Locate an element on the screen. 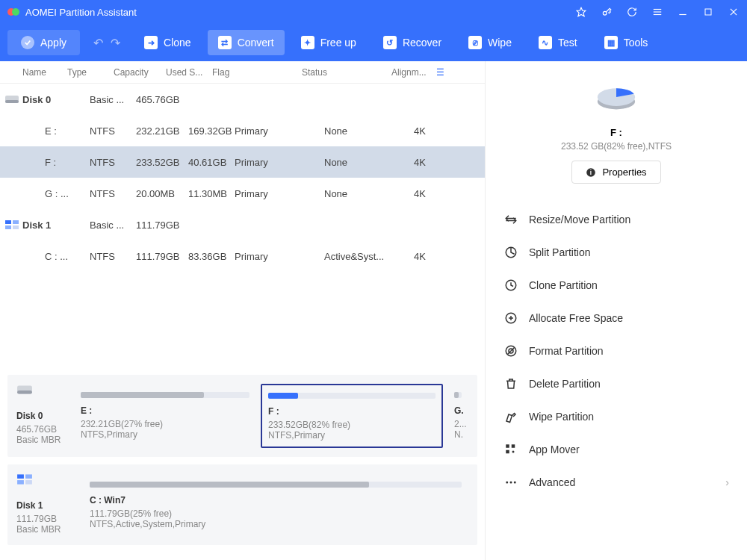 The width and height of the screenshot is (747, 560). wipe-button: ⎚Wipe is located at coordinates (490, 43).